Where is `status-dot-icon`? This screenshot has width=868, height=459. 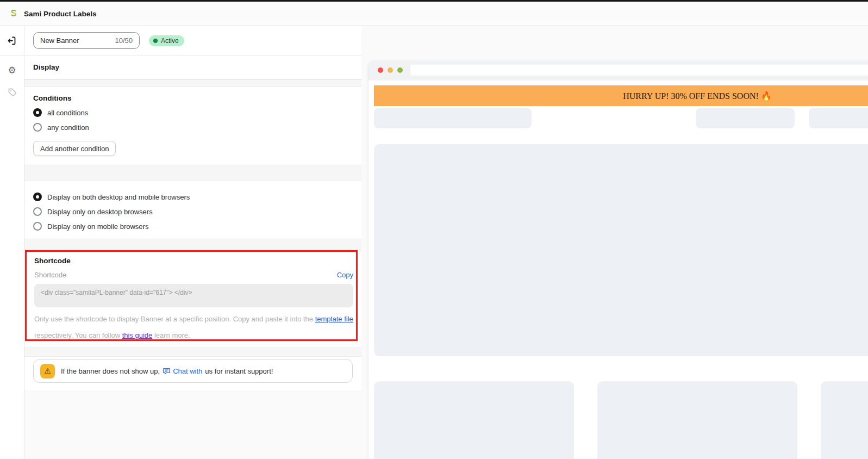
status-dot-icon is located at coordinates (155, 41).